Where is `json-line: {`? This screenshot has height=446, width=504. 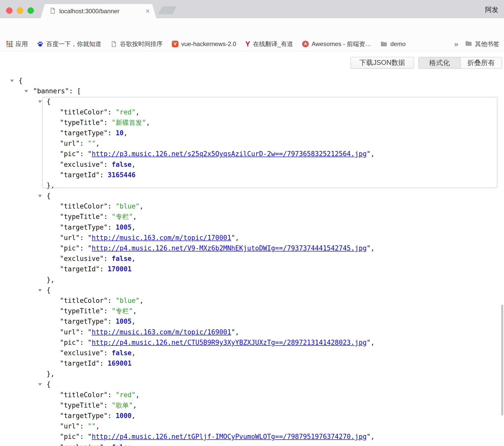 json-line: { is located at coordinates (49, 196).